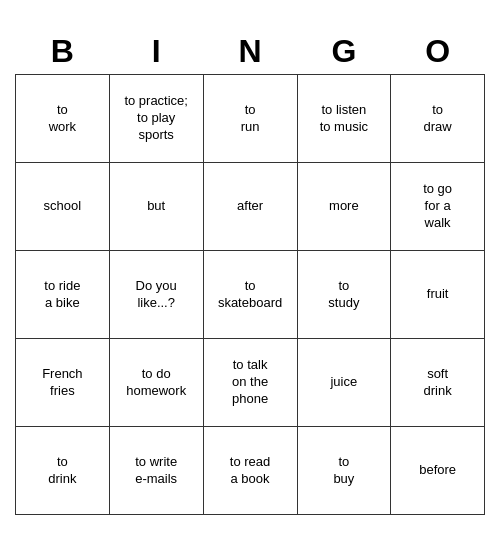  What do you see at coordinates (438, 206) in the screenshot?
I see `cell-text: for a` at bounding box center [438, 206].